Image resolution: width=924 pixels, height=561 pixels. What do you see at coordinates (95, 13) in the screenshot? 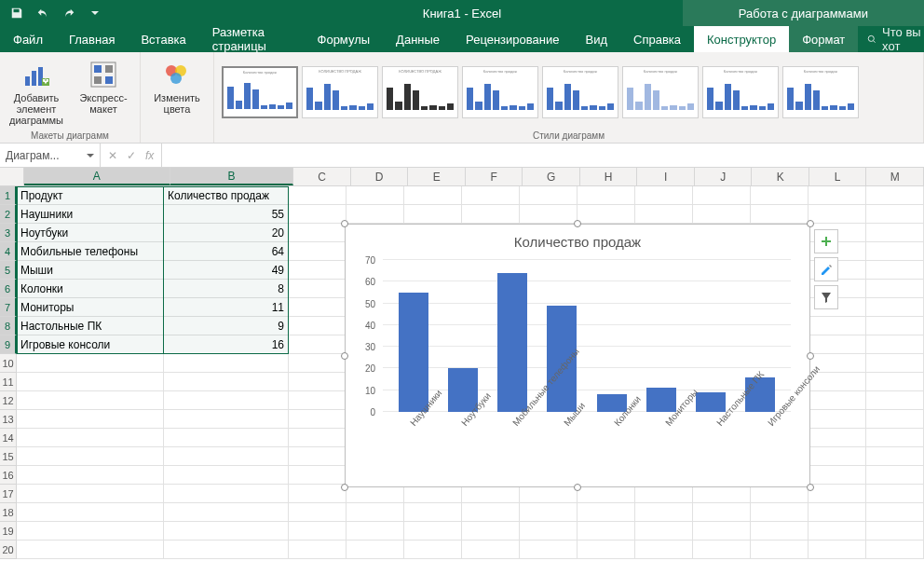
I see `qat-dropdown-icon` at bounding box center [95, 13].